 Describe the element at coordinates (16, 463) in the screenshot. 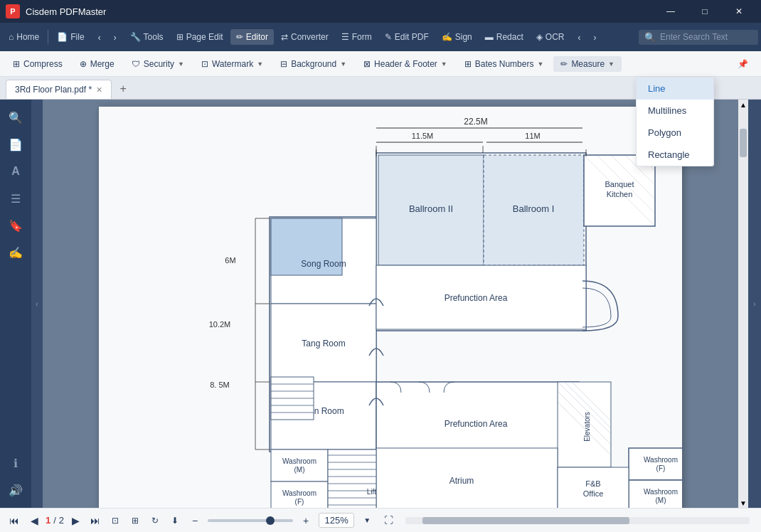

I see `sidebar-info-button: ℹ` at that location.